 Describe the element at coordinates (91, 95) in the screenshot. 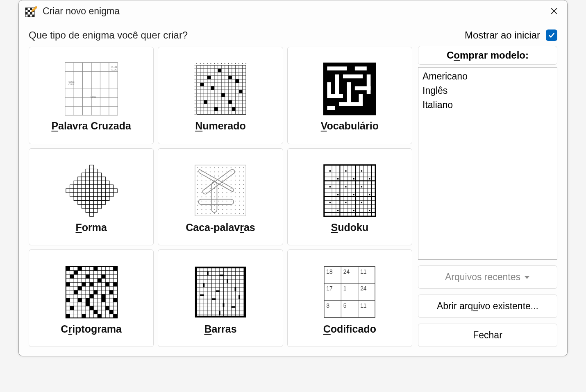

I see `tile-crossword: CLUECLUECLUECLUECLUEPalavra Cruzada` at that location.